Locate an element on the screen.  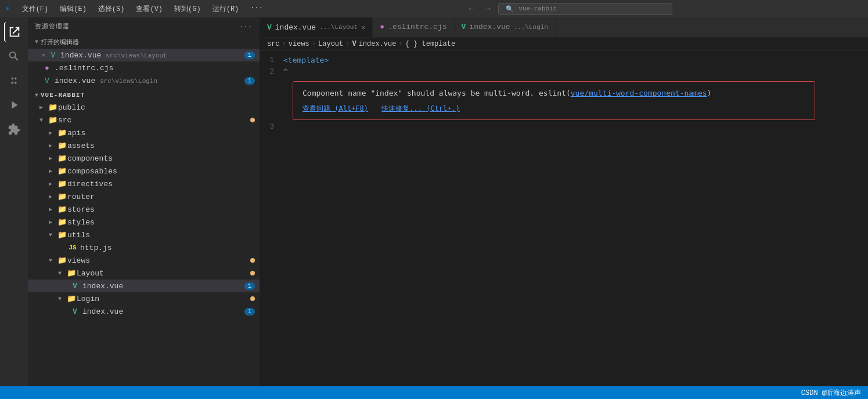
error-link: vue/multi-word-component-names is located at coordinates (639, 93).